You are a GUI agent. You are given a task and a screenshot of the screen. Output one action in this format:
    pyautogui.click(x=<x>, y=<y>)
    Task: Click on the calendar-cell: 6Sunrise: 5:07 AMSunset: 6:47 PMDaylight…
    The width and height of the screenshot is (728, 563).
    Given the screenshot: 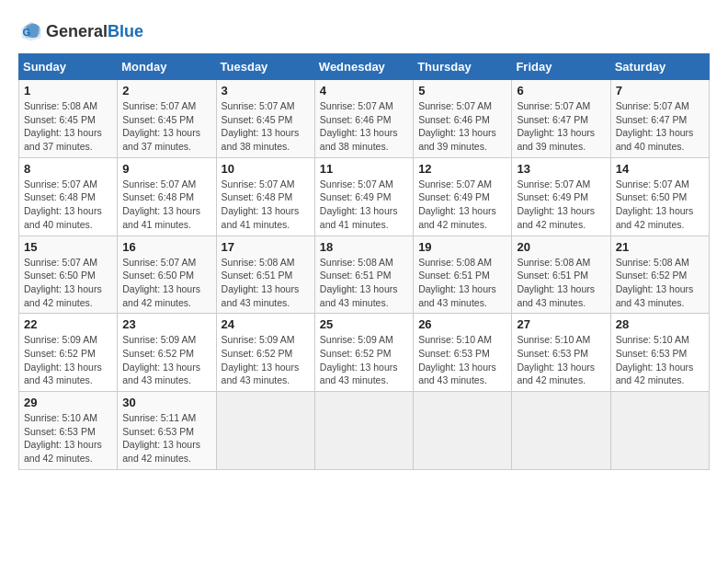 What is the action you would take?
    pyautogui.click(x=561, y=120)
    